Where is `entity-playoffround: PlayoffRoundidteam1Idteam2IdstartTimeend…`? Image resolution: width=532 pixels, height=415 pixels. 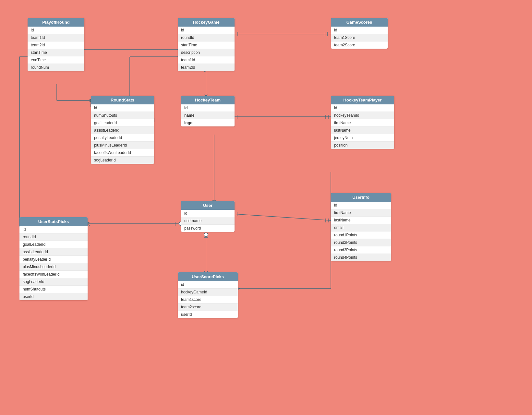
entity-playoffround: PlayoffRoundidteam1Idteam2IdstartTimeend… is located at coordinates (56, 44).